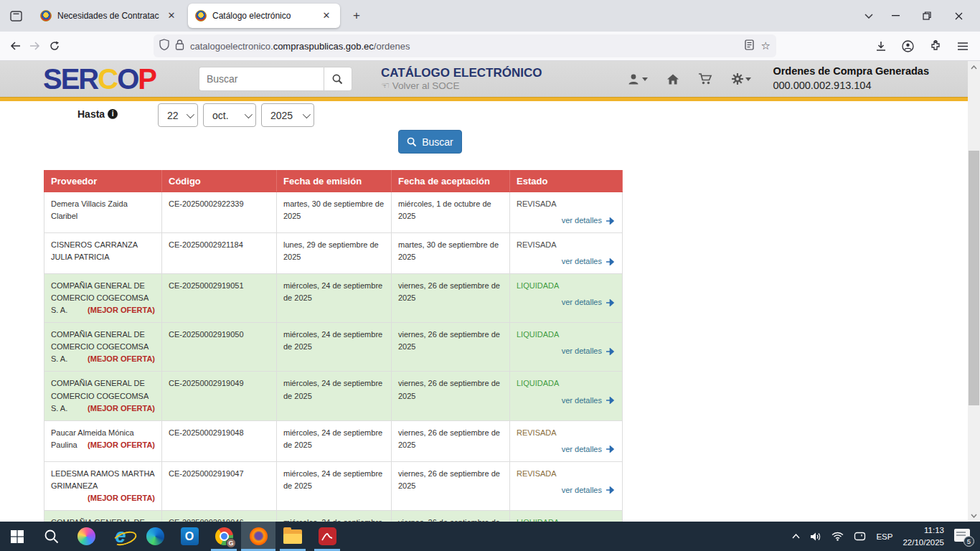 Image resolution: width=980 pixels, height=551 pixels. Describe the element at coordinates (86, 537) in the screenshot. I see `copilot-icon` at that location.